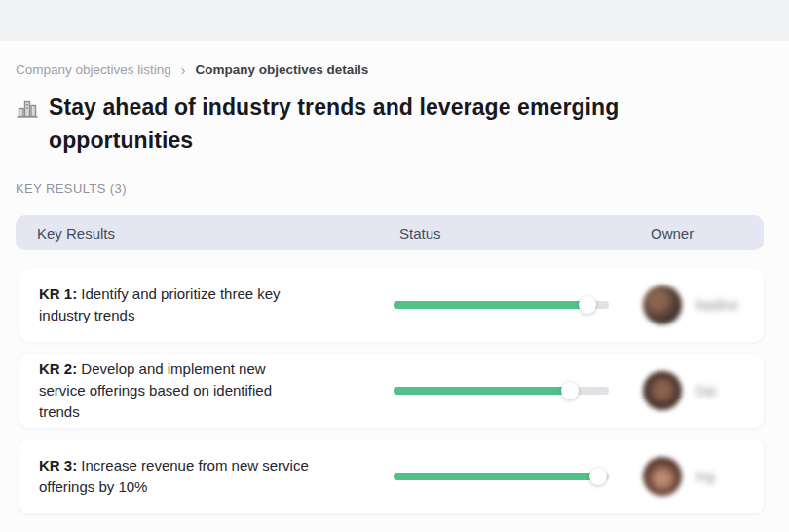 Image resolution: width=789 pixels, height=532 pixels. Describe the element at coordinates (205, 234) in the screenshot. I see `column-header-key-results: Key Results` at that location.